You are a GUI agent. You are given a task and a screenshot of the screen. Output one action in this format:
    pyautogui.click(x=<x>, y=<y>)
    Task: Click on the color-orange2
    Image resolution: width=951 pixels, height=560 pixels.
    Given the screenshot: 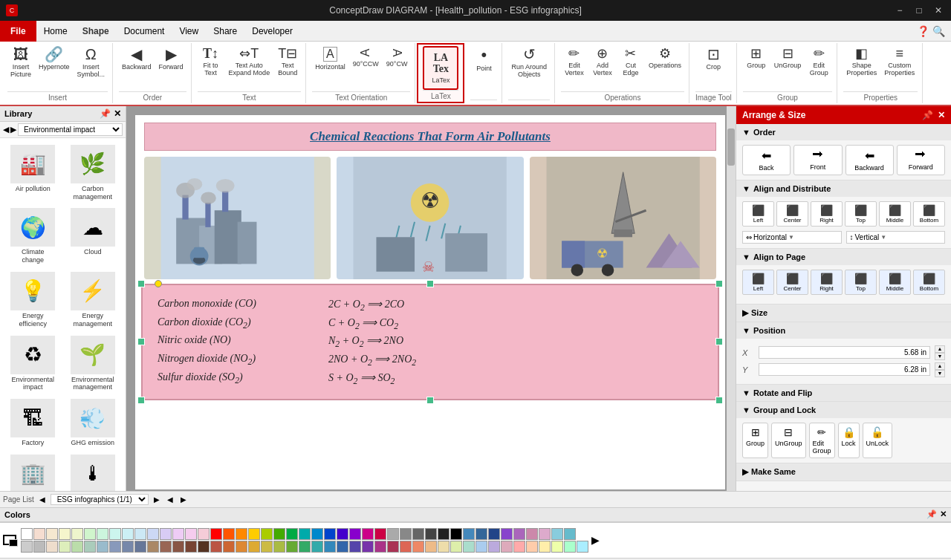 What is the action you would take?
    pyautogui.click(x=241, y=534)
    